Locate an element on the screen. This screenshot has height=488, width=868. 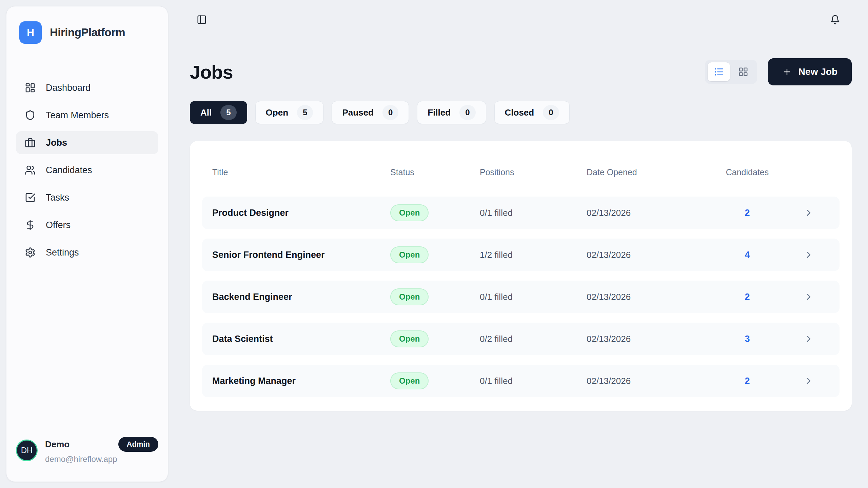
new-job-button: New Job is located at coordinates (810, 72).